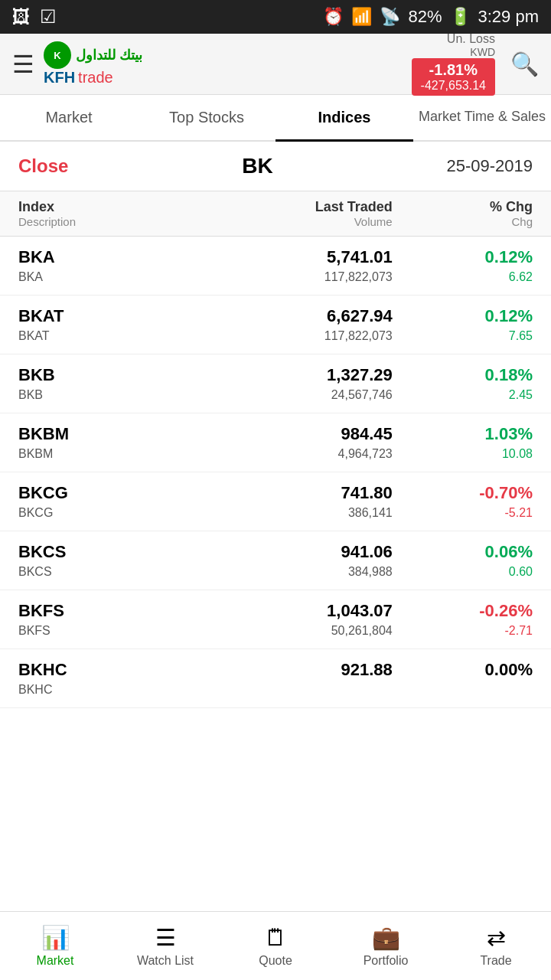 The image size is (551, 980). I want to click on row-index-desc: BKCG, so click(112, 513).